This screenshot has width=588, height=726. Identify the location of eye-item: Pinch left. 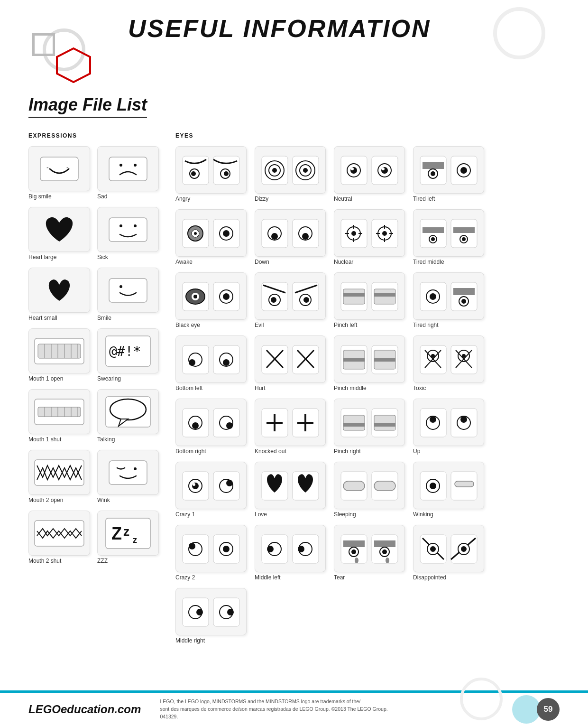
(371, 300).